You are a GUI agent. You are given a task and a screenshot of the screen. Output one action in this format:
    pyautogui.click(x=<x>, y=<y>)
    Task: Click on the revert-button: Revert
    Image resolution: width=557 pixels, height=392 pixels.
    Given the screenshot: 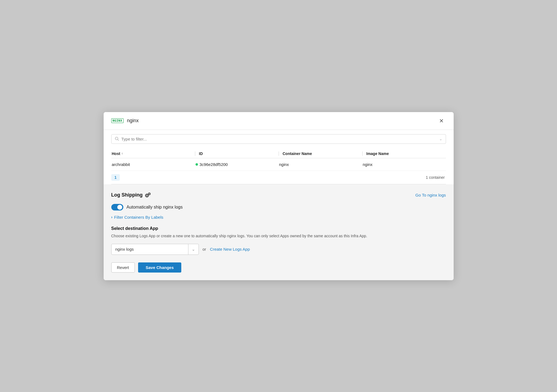 What is the action you would take?
    pyautogui.click(x=123, y=267)
    